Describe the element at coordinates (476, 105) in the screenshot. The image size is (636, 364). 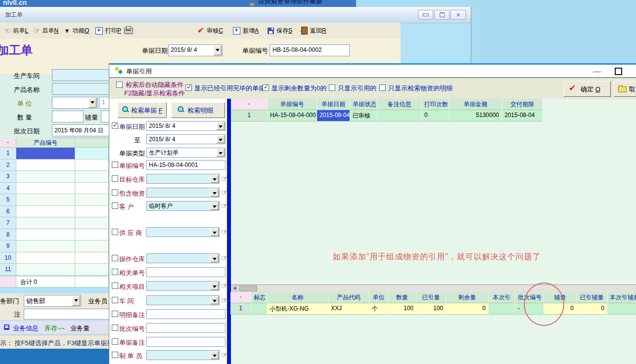
I see `doc-col-amount: 单据金额` at that location.